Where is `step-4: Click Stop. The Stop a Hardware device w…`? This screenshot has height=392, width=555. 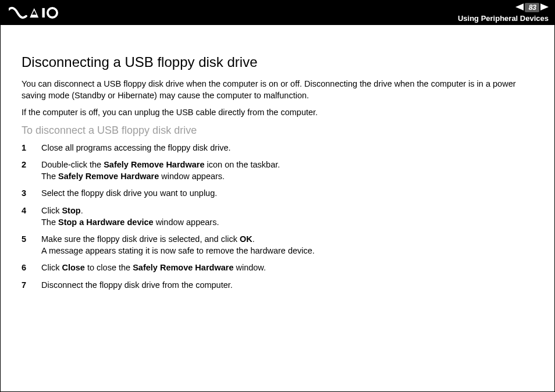
step-4: Click Stop. The Stop a Hardware device w… is located at coordinates (278, 216).